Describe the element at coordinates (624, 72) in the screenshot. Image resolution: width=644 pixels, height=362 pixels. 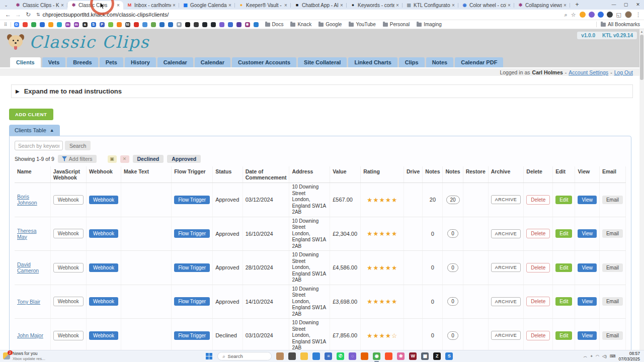
I see `log-out-link: Log Out` at that location.